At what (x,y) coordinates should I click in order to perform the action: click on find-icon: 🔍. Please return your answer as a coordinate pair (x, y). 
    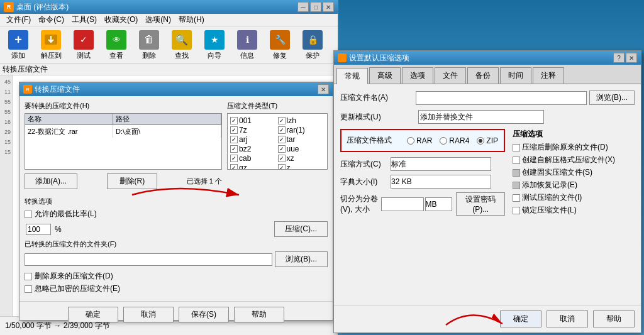
    Looking at the image, I should click on (182, 40).